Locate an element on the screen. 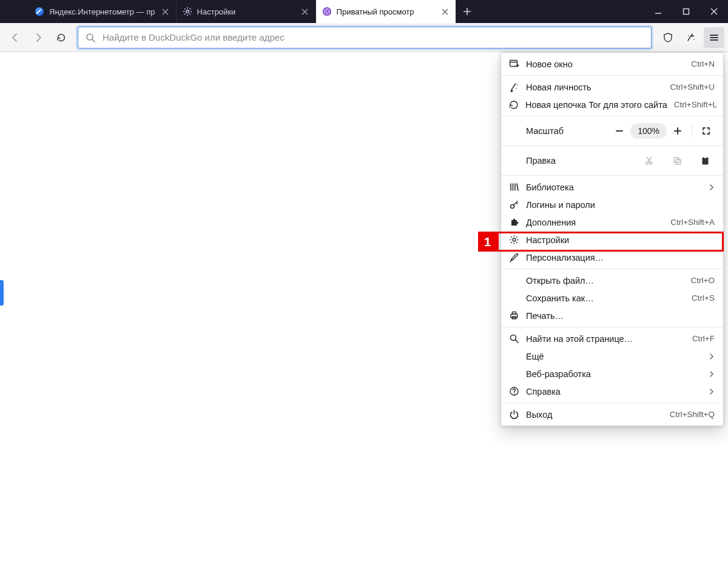 Image resolution: width=728 pixels, height=562 pixels. shield-button is located at coordinates (668, 38).